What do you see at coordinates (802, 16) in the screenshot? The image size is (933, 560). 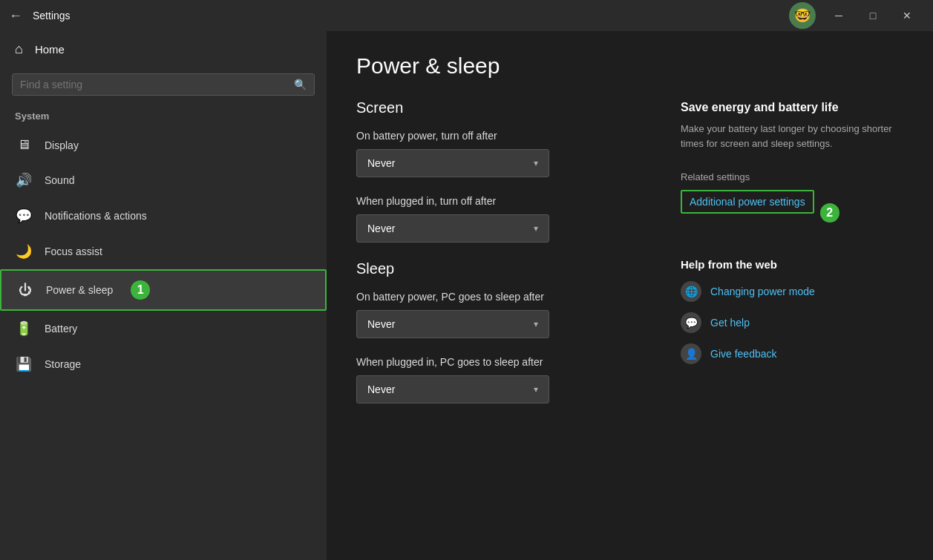 I see `avatar: 🤓` at bounding box center [802, 16].